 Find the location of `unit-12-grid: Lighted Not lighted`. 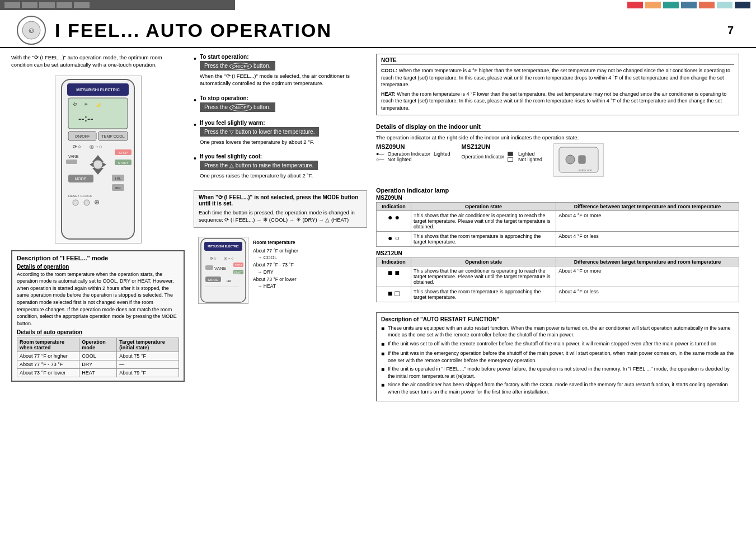

unit-12-grid: Lighted Not lighted is located at coordinates (525, 157).